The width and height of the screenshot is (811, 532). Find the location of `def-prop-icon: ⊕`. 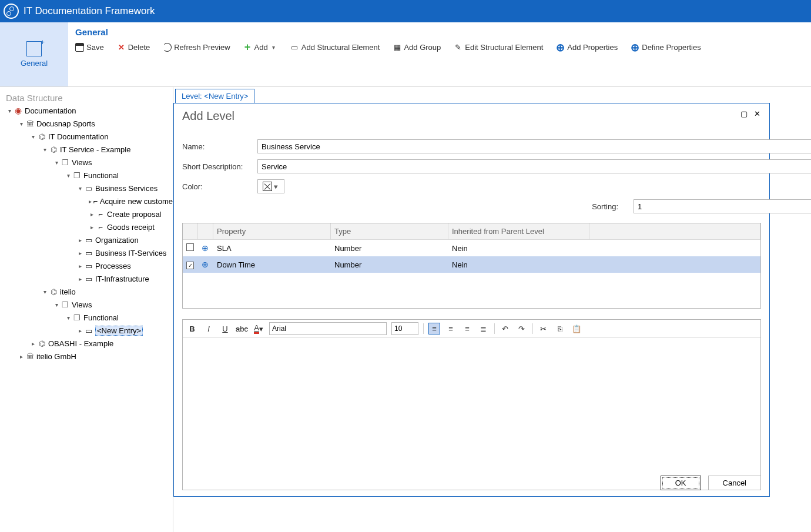

def-prop-icon: ⊕ is located at coordinates (635, 47).